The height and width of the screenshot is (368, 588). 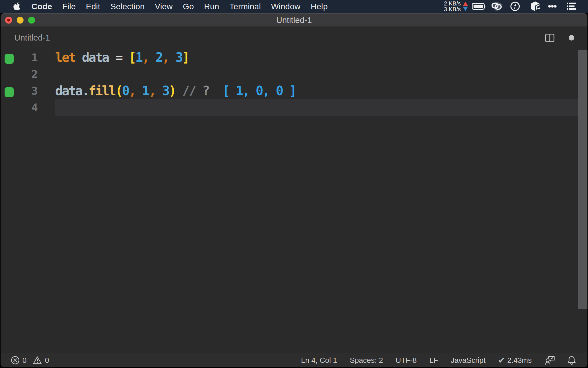 What do you see at coordinates (468, 361) in the screenshot?
I see `language-mode: JavaScript` at bounding box center [468, 361].